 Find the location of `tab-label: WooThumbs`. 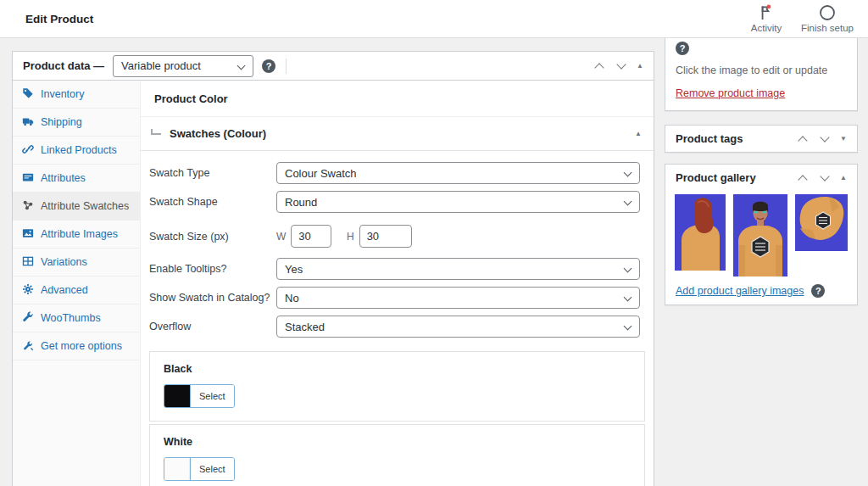

tab-label: WooThumbs is located at coordinates (71, 318).